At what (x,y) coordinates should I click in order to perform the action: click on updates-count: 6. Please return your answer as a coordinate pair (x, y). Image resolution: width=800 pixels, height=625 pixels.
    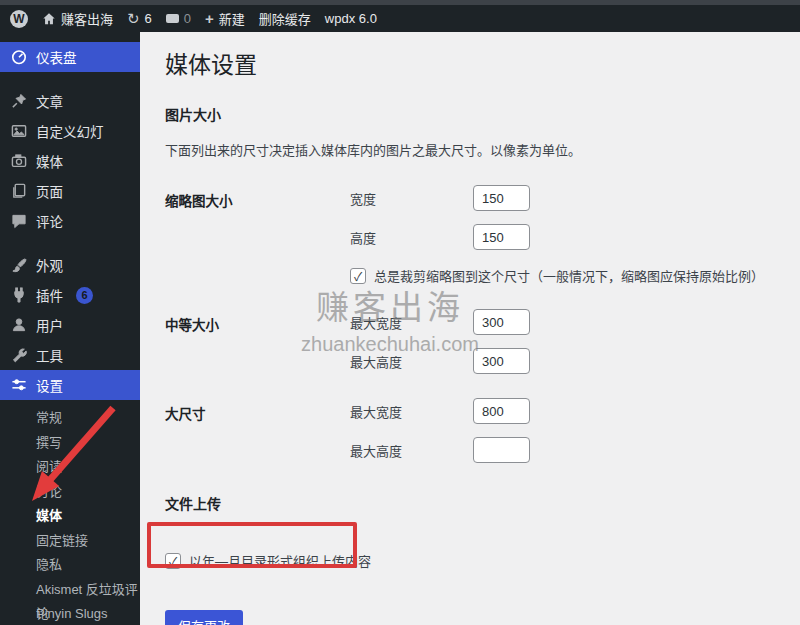
    Looking at the image, I should click on (148, 18).